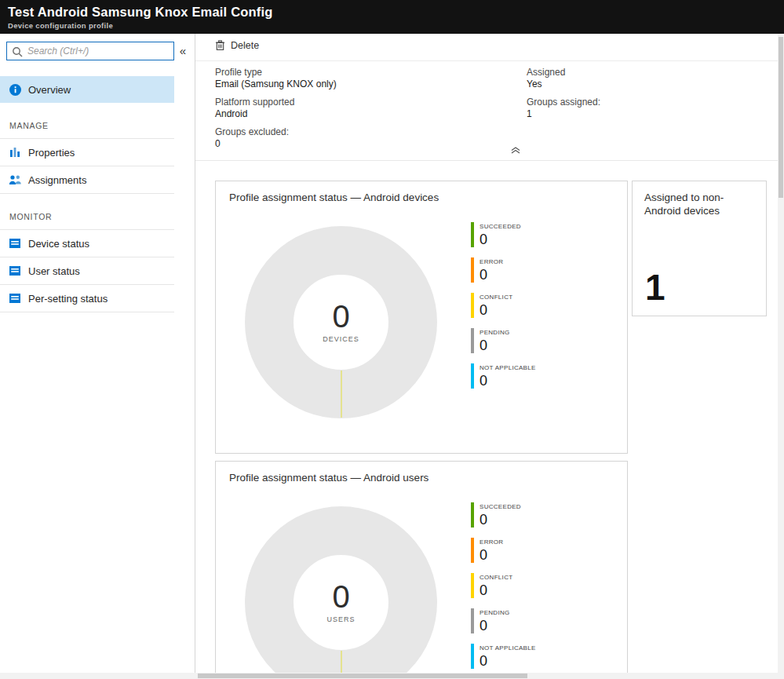 The height and width of the screenshot is (679, 784). Describe the element at coordinates (781, 353) in the screenshot. I see `vertical-scrollbar` at that location.